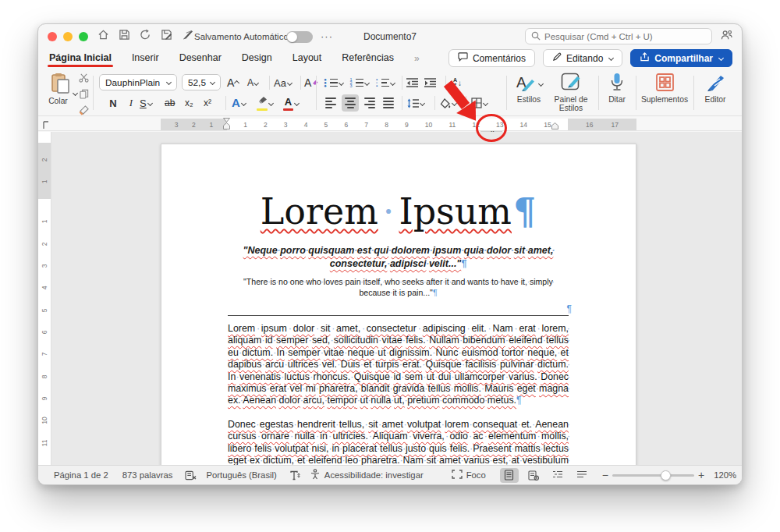 The image size is (780, 532). What do you see at coordinates (617, 87) in the screenshot?
I see `dictate-button: Ditar` at bounding box center [617, 87].